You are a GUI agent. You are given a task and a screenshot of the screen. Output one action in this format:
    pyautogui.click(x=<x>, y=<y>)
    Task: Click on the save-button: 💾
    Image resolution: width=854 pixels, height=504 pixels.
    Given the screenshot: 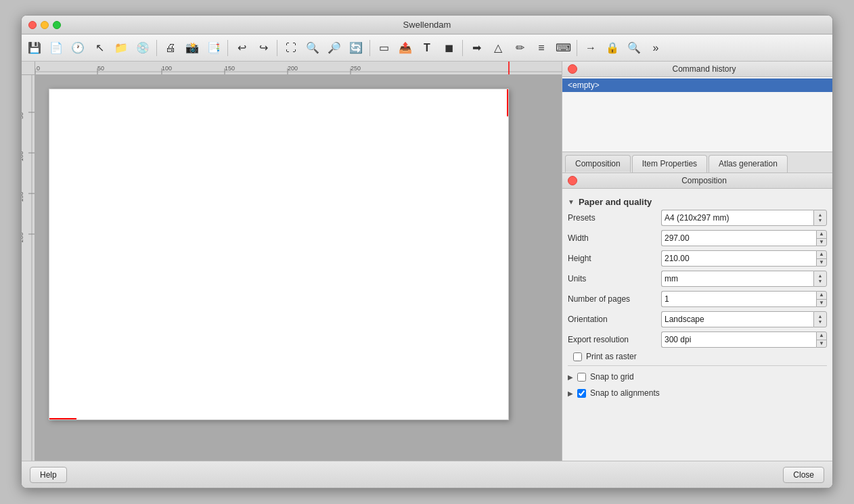 What is the action you would take?
    pyautogui.click(x=35, y=48)
    